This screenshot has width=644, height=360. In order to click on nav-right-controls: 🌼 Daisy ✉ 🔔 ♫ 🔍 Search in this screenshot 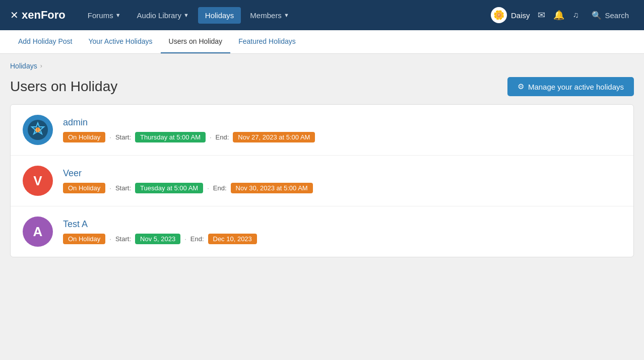, I will do `click(562, 15)`.